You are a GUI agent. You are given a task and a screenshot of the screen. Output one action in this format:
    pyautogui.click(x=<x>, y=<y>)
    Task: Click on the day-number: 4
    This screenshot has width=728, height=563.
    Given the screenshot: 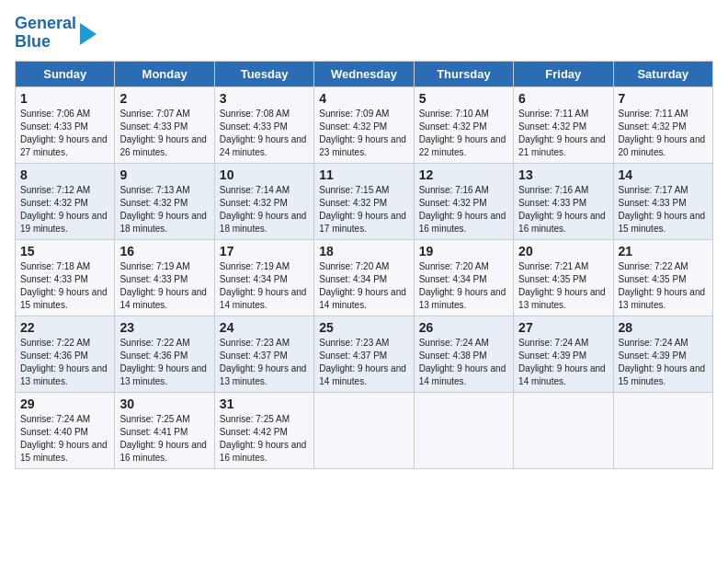 What is the action you would take?
    pyautogui.click(x=364, y=98)
    